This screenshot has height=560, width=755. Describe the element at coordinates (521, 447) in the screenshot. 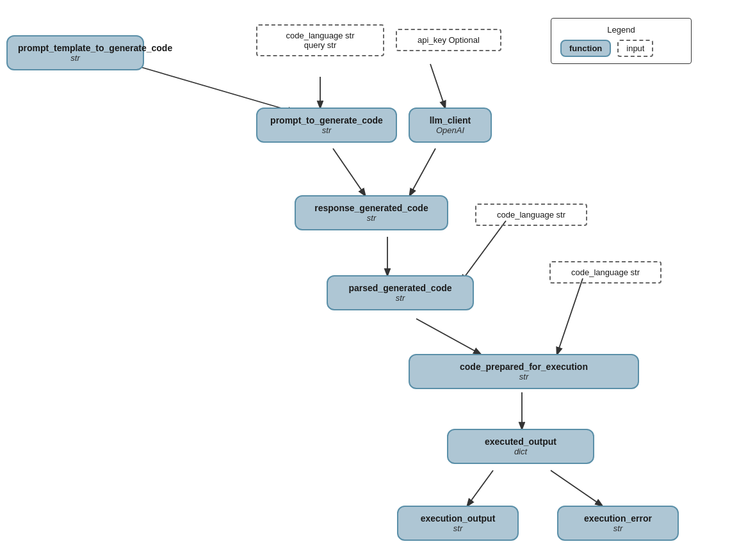

I see `node-executed-output: executed_output dict` at that location.